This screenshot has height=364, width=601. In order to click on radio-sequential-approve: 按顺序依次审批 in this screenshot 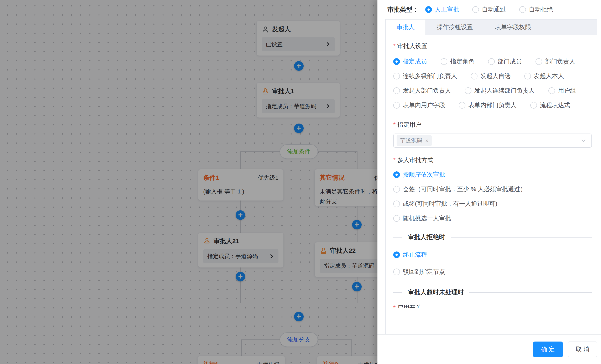, I will do `click(492, 175)`.